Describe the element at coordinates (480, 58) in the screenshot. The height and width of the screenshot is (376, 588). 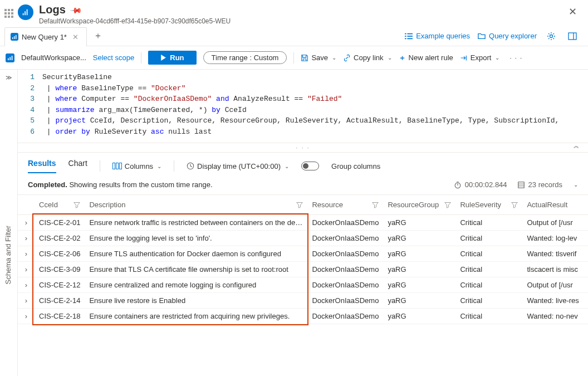
I see `export-button: Export⌄` at that location.